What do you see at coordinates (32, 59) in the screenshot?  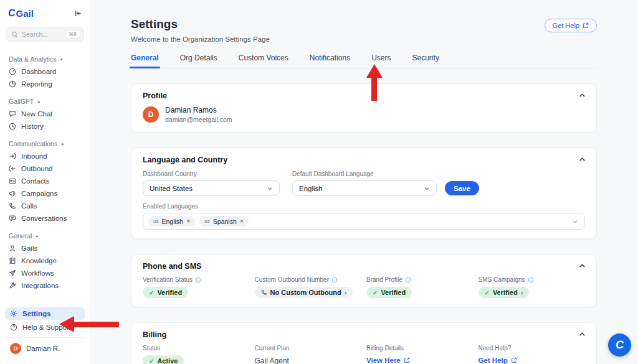 I see `section-label: Data & Analytics` at bounding box center [32, 59].